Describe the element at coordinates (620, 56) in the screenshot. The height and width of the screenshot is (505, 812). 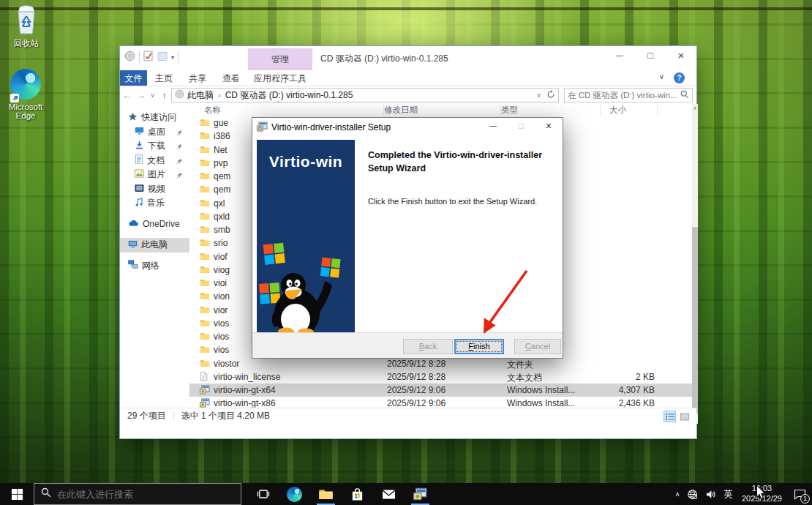
I see `minimize-button: —` at that location.